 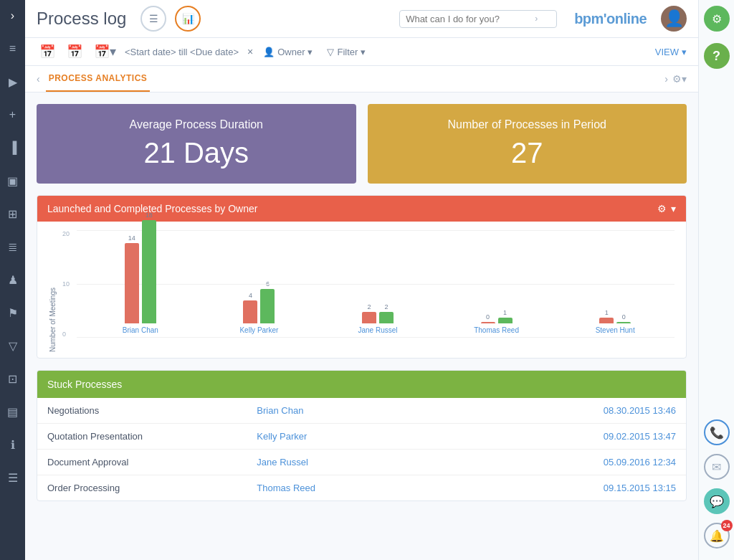 What do you see at coordinates (536, 19) in the screenshot?
I see `search-arrow-icon: ›` at bounding box center [536, 19].